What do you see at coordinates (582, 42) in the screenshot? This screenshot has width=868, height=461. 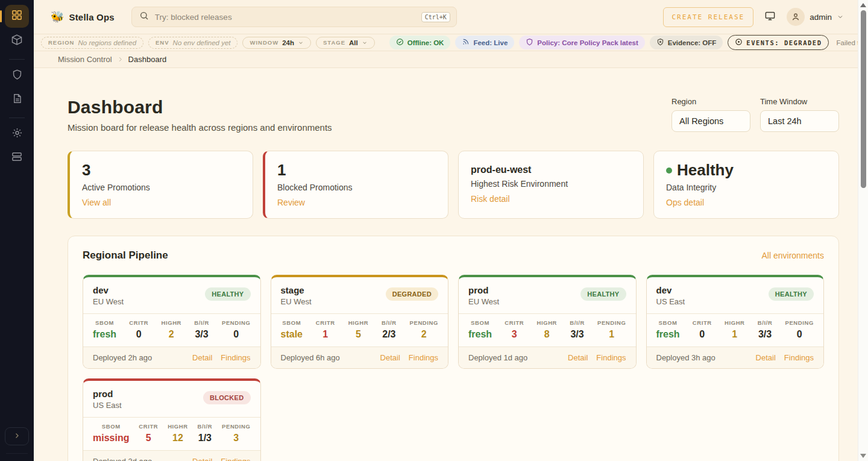 I see `policy-status-pill: Policy: Core Policy Pack latest` at bounding box center [582, 42].